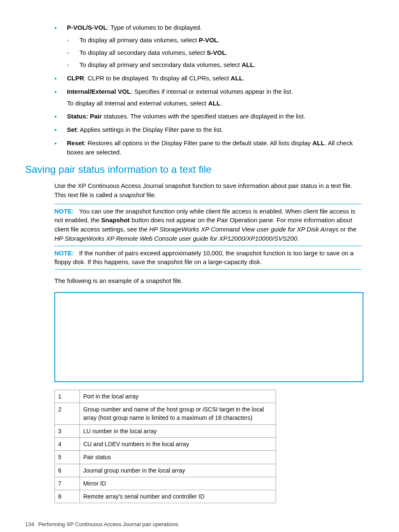 The height and width of the screenshot is (532, 399). What do you see at coordinates (87, 28) in the screenshot?
I see `term: P-VOL/S-VOL` at bounding box center [87, 28].